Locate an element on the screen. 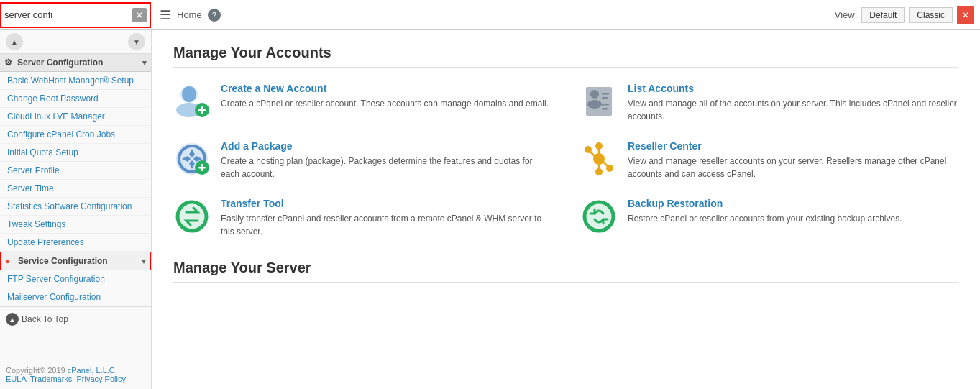  reseller-center-text: Reseller Center View and manage reseller… is located at coordinates (793, 160).